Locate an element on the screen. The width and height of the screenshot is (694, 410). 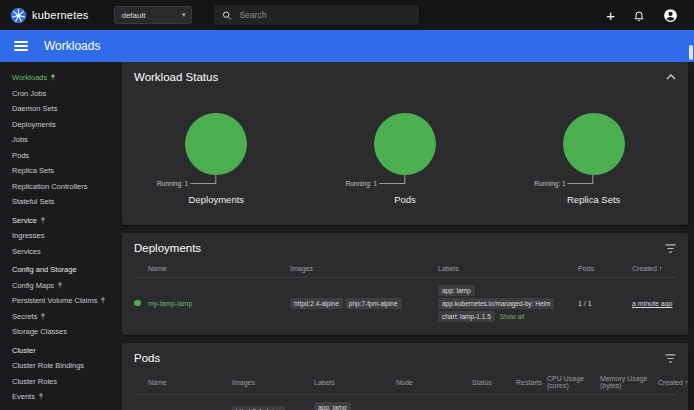
sidebar-item-config-and-storage: Config and Storage is located at coordinates (56, 270).